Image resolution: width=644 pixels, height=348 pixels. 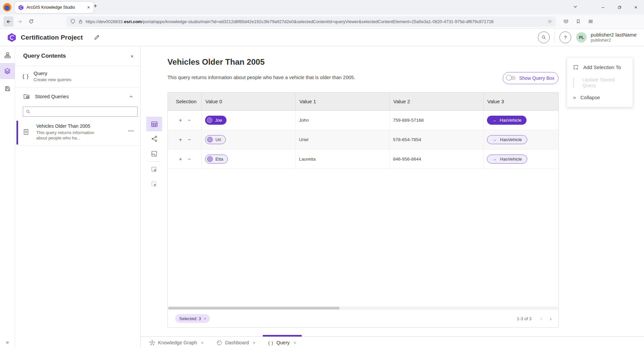 I want to click on window-minimize-button: −, so click(x=603, y=7).